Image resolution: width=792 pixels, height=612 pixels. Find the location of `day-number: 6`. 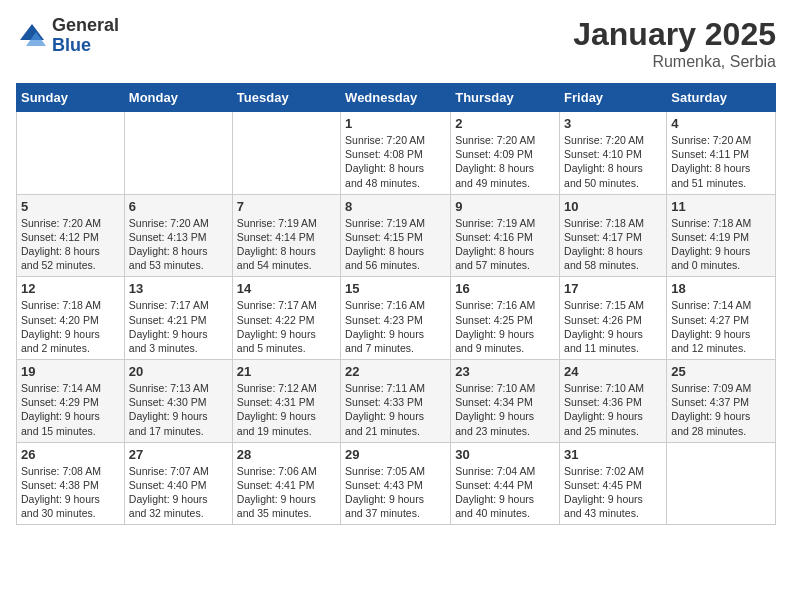

day-number: 6 is located at coordinates (178, 206).